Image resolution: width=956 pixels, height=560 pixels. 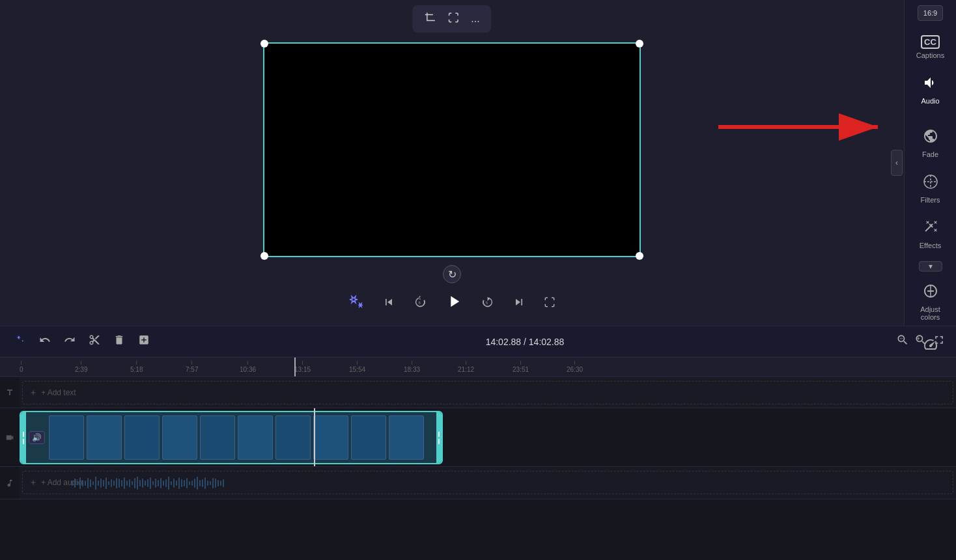 What do you see at coordinates (930, 245) in the screenshot?
I see `effects-label: Effects` at bounding box center [930, 245].